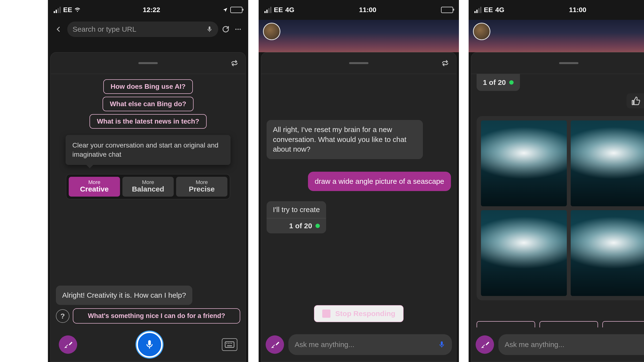 The height and width of the screenshot is (362, 644). What do you see at coordinates (78, 10) in the screenshot?
I see `wifi-icon` at bounding box center [78, 10].